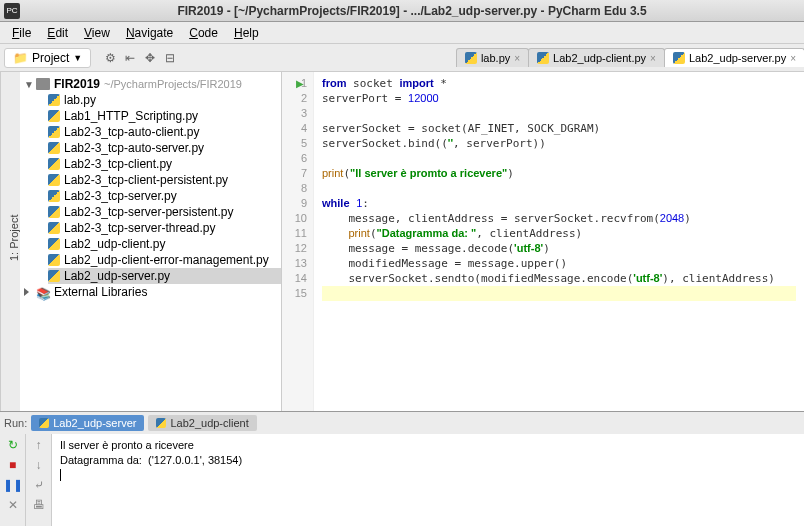 Image resolution: width=804 pixels, height=526 pixels. Describe the element at coordinates (164, 148) in the screenshot. I see `file-item: Lab2-3_tcp-auto-server.py` at that location.